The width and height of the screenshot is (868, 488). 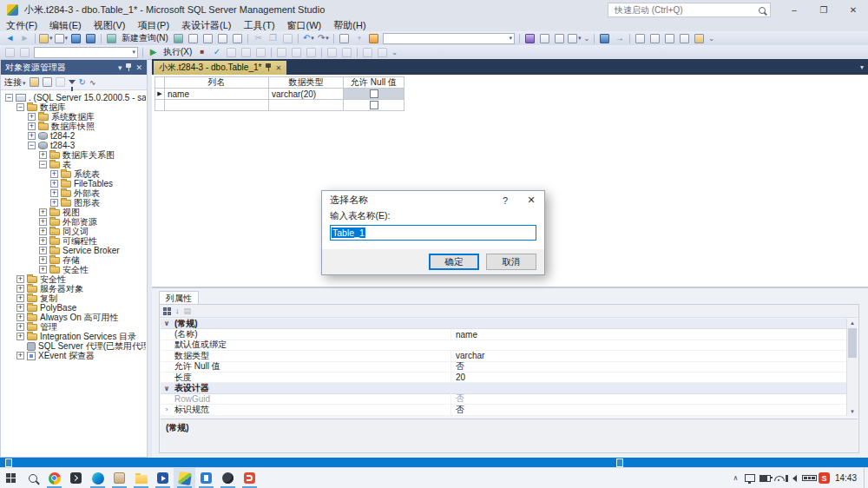 What do you see at coordinates (179, 38) in the screenshot?
I see `new-database-query-icon` at bounding box center [179, 38].